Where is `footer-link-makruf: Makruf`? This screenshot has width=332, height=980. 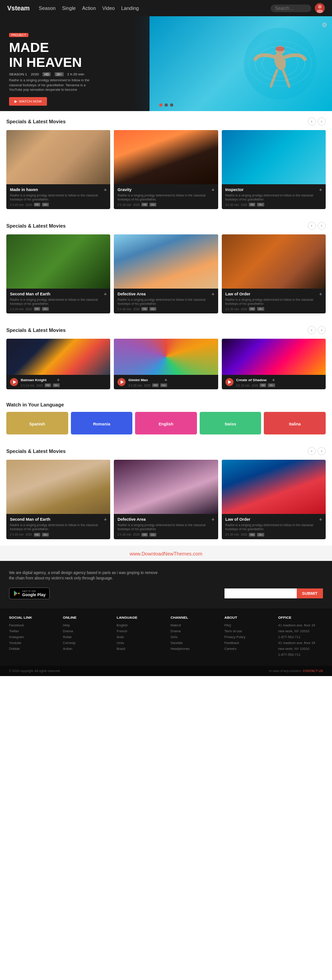 footer-link-makruf: Makruf is located at coordinates (193, 625).